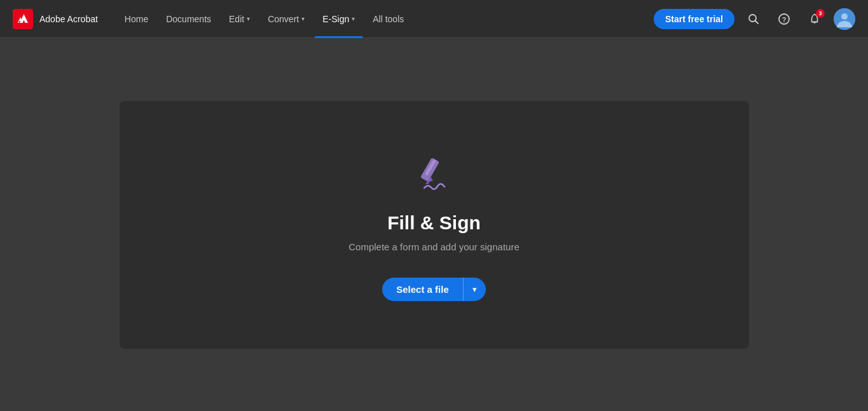  What do you see at coordinates (303, 19) in the screenshot?
I see `convert-chevron-icon: ▾` at bounding box center [303, 19].